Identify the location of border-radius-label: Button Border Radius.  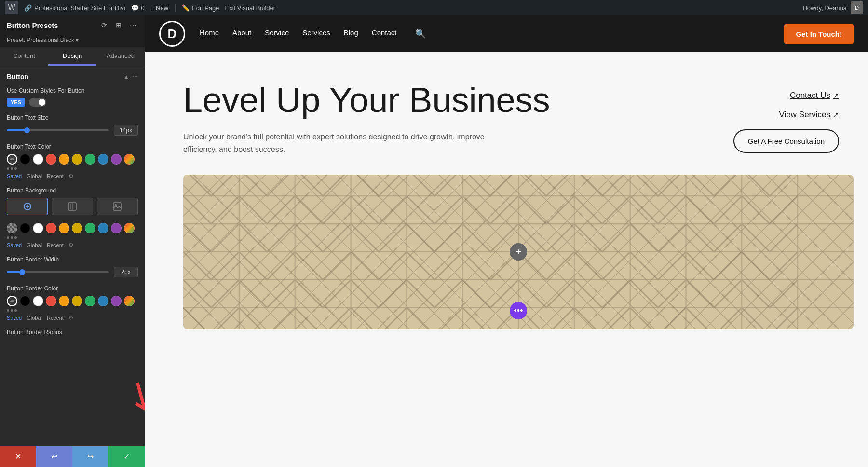
(72, 332).